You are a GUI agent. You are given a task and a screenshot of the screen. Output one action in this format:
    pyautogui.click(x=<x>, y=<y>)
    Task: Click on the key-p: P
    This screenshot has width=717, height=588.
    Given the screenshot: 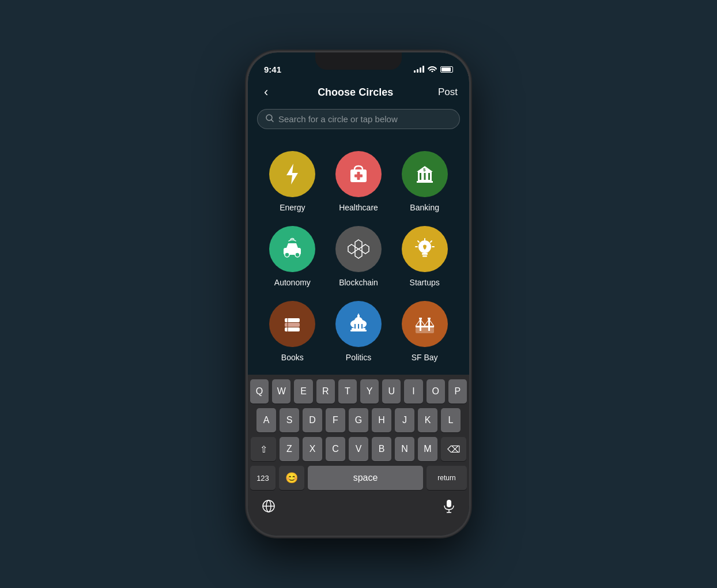 What is the action you would take?
    pyautogui.click(x=458, y=391)
    